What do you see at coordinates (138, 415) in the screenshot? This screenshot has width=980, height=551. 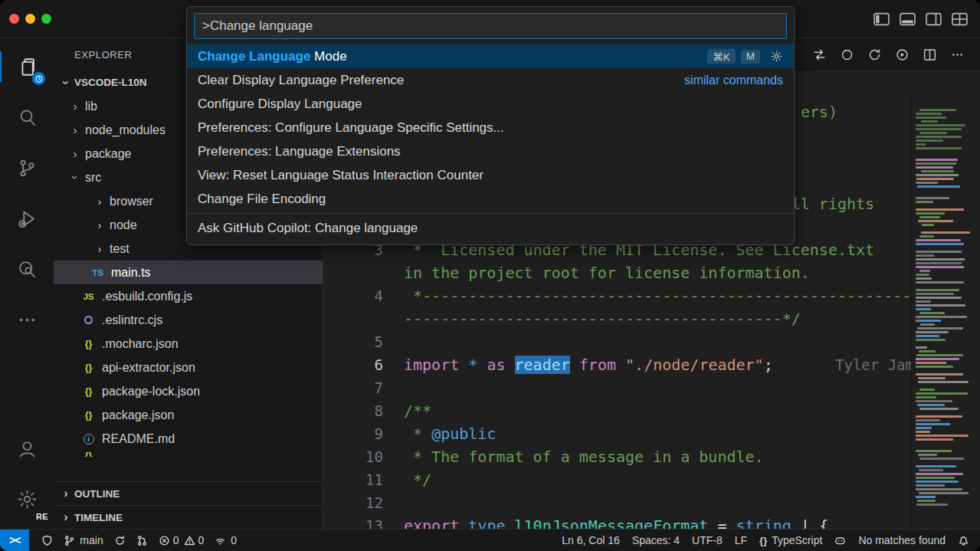 I see `tree-item-label: package.json` at bounding box center [138, 415].